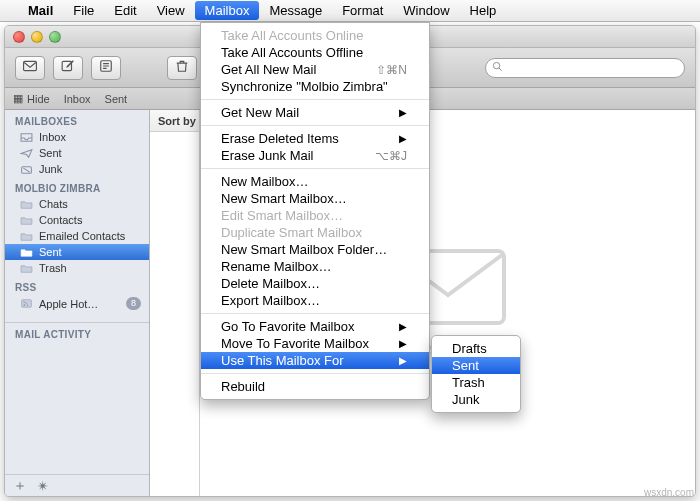 The width and height of the screenshot is (700, 501). What do you see at coordinates (134, 304) in the screenshot?
I see `unread-badge: 8` at bounding box center [134, 304].